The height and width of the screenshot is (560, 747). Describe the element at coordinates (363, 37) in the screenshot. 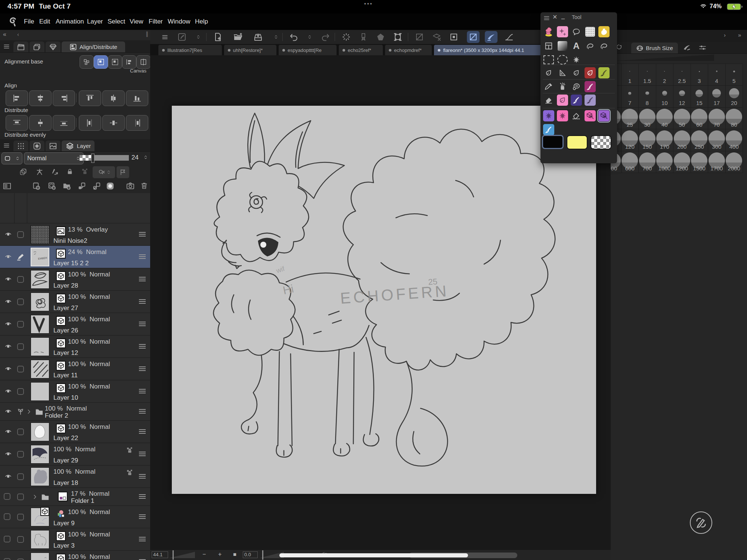

I see `select-area-icon` at that location.